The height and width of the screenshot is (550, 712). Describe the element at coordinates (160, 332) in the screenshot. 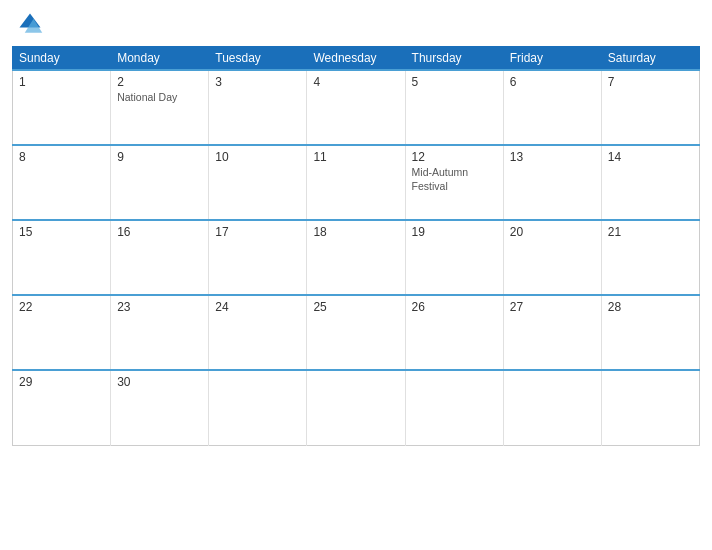

I see `calendar-day-cell: 23` at that location.